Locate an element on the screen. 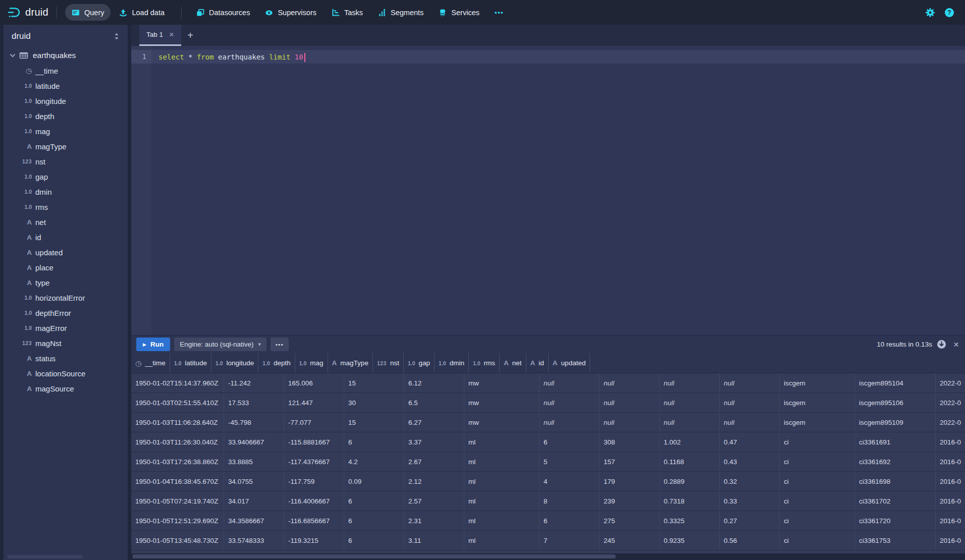 The width and height of the screenshot is (965, 560). cell-time: 1950-01-05T07:24:19.740Z is located at coordinates (178, 501).